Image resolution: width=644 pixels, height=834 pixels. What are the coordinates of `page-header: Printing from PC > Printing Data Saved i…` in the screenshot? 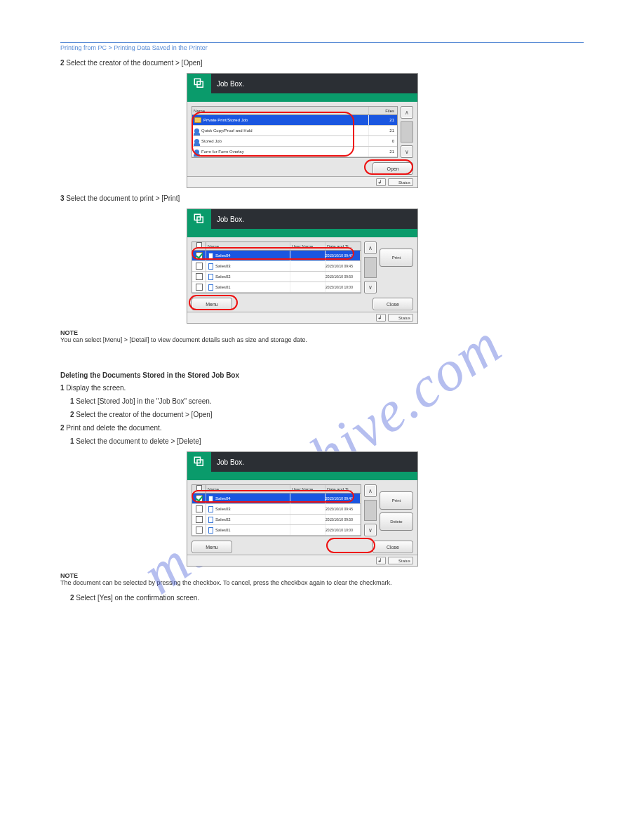 It's located at (322, 46).